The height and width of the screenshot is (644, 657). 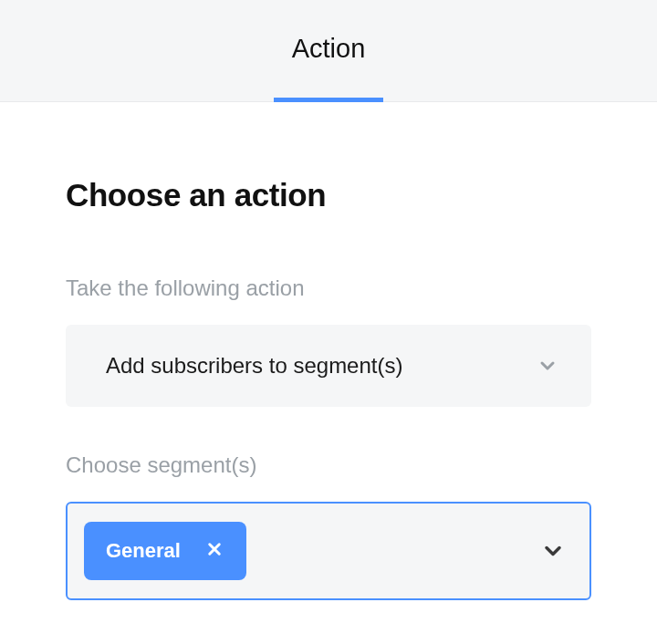 I want to click on tab-action: Action, so click(x=328, y=51).